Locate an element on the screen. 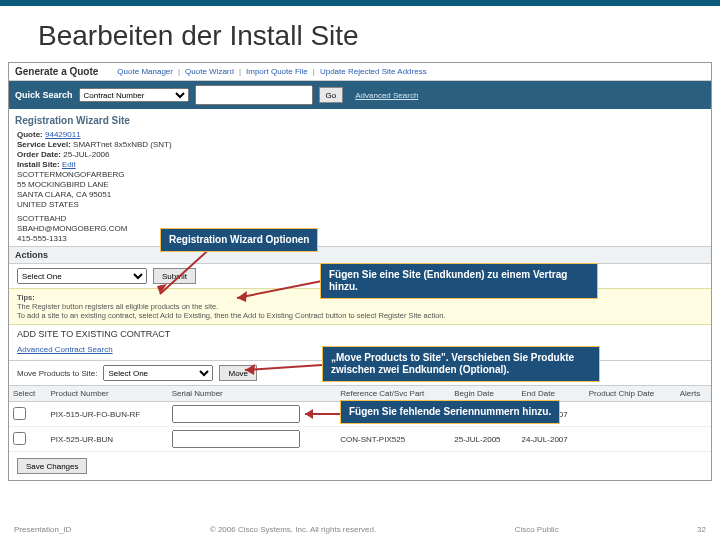 The image size is (720, 540). link-quote-wizard: Quote Wizard is located at coordinates (210, 72).